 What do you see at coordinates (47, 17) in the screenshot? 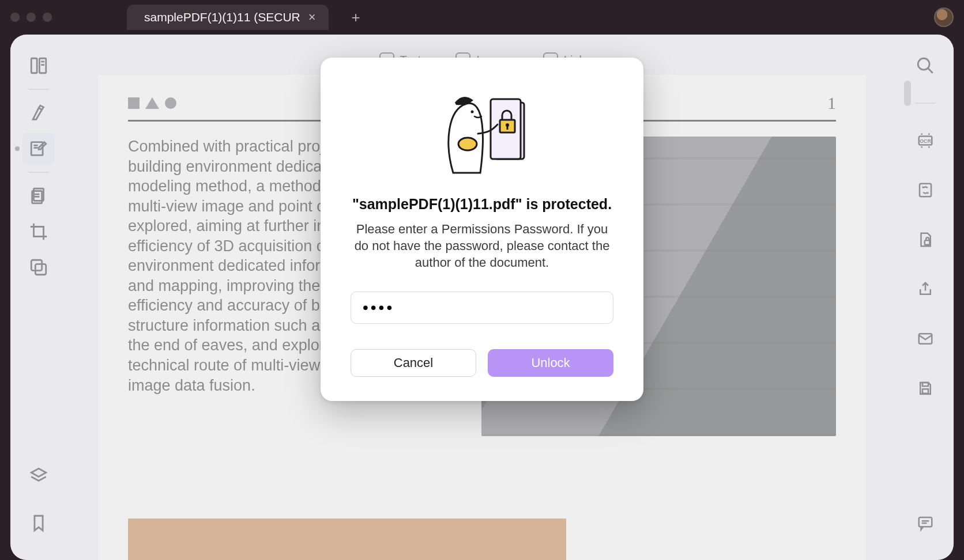
I see `zoom-window-button` at bounding box center [47, 17].